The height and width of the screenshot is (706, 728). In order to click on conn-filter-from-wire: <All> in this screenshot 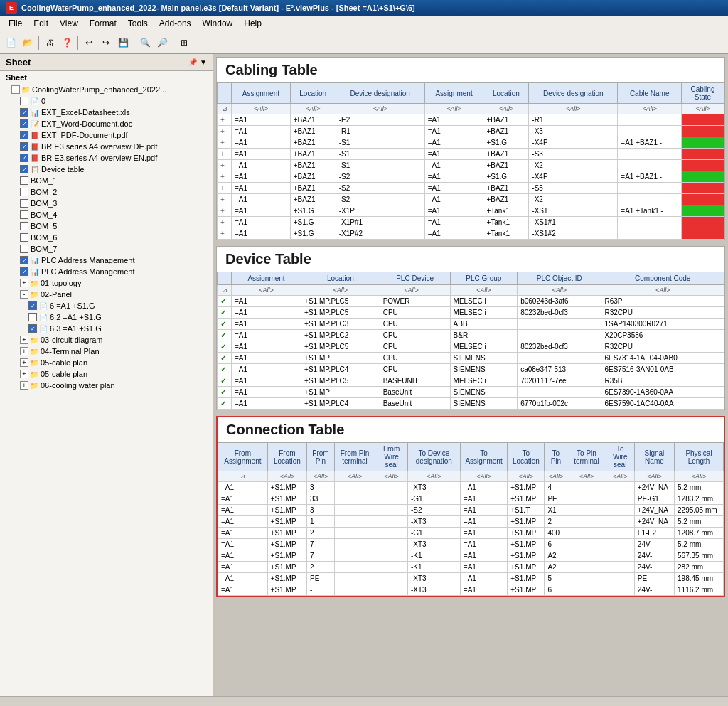, I will do `click(392, 476)`.